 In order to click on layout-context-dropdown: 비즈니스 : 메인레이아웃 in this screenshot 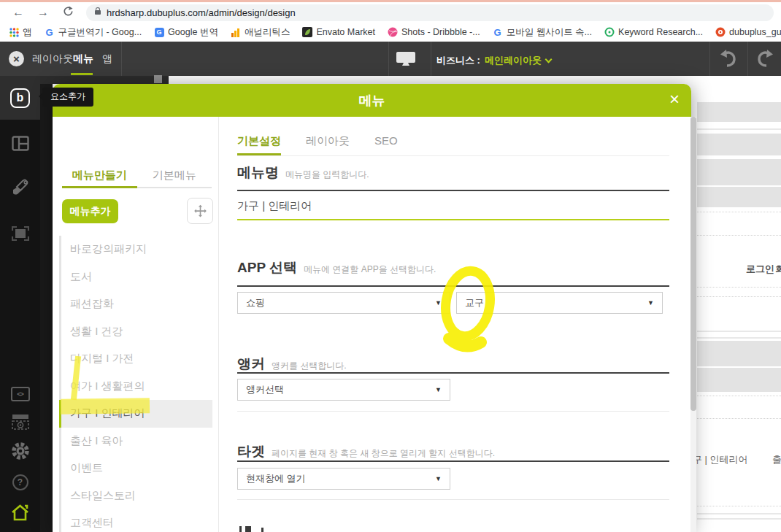, I will do `click(493, 61)`.